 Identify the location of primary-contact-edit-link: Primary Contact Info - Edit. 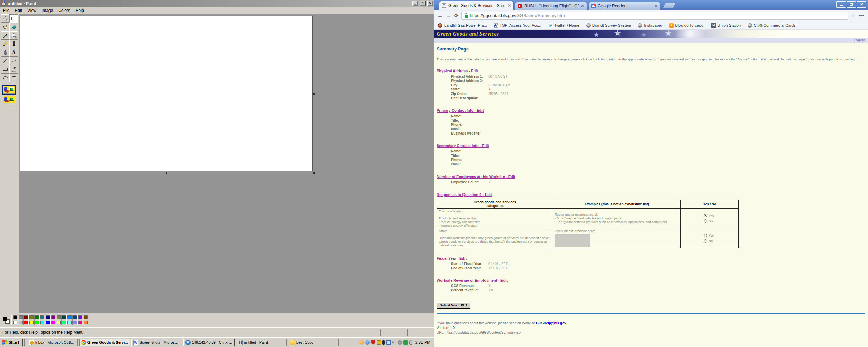
(460, 110).